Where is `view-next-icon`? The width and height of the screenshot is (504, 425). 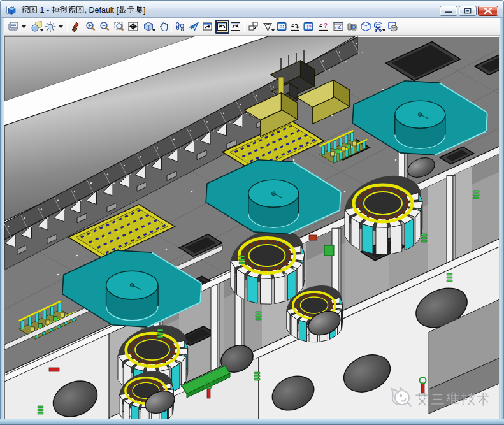
view-next-icon is located at coordinates (236, 27).